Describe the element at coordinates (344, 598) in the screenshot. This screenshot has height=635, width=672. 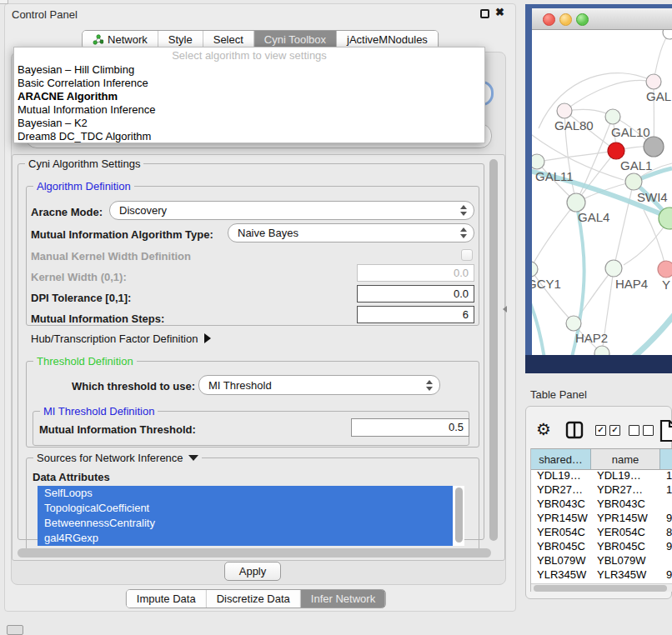
I see `tab-infer-network: Infer Network` at that location.